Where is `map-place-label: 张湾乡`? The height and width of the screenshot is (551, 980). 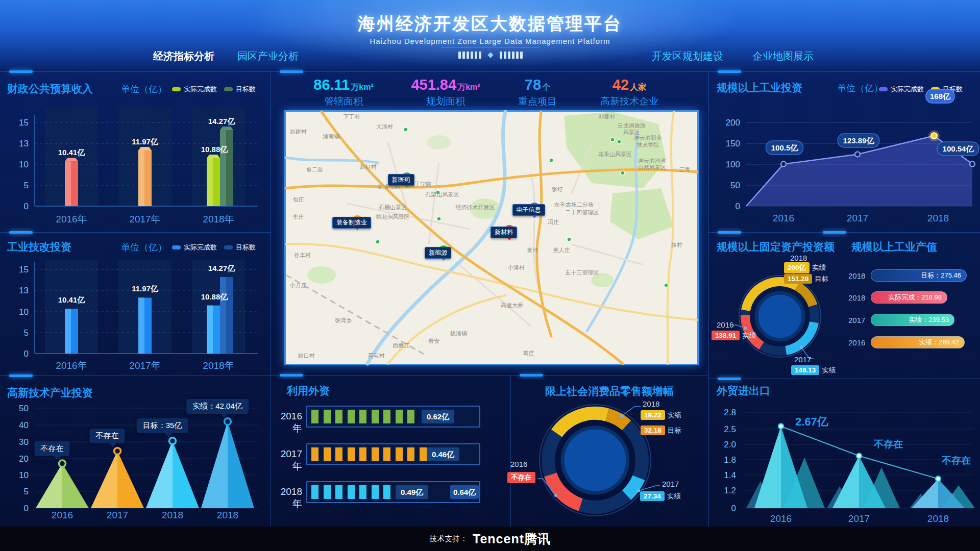
map-place-label: 张湾乡 is located at coordinates (343, 321).